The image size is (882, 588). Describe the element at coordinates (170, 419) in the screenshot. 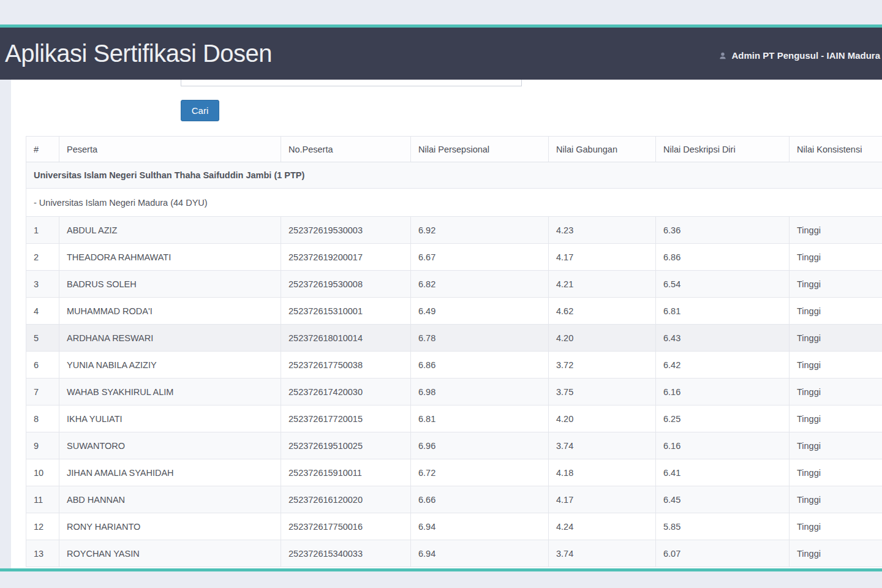

I see `cell-peserta: IKHA YULIATI` at that location.